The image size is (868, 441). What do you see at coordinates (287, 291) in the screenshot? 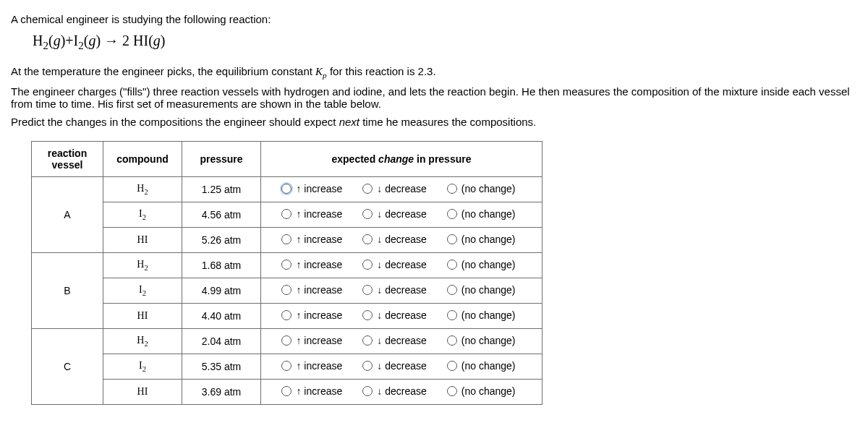
I see `table-row: I24.99 atm↑ increase↓ decrease(no change…` at bounding box center [287, 291].